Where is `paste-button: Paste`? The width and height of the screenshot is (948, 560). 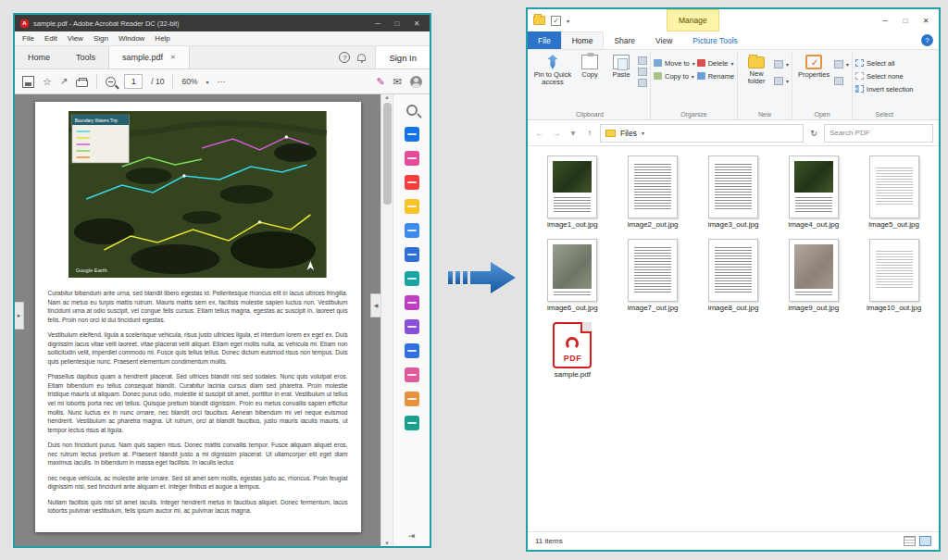
paste-button: Paste is located at coordinates (621, 66).